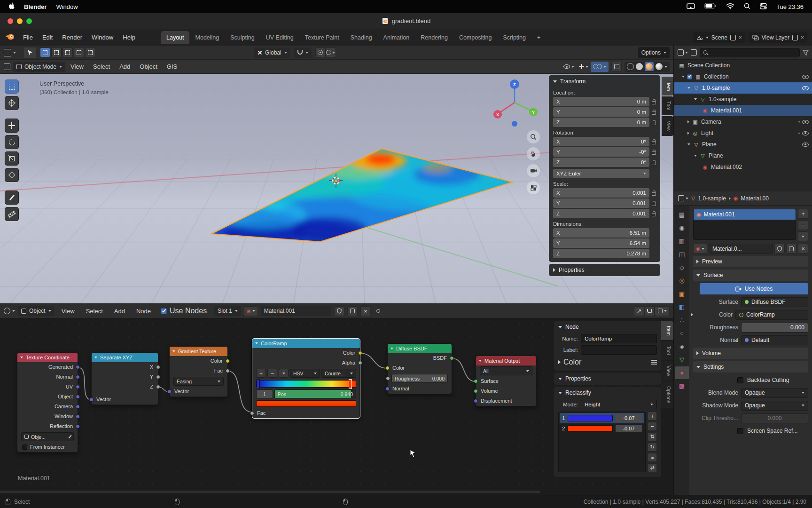 The width and height of the screenshot is (812, 508). What do you see at coordinates (227, 311) in the screenshot?
I see `slot-dropdown: Slot 1` at bounding box center [227, 311].